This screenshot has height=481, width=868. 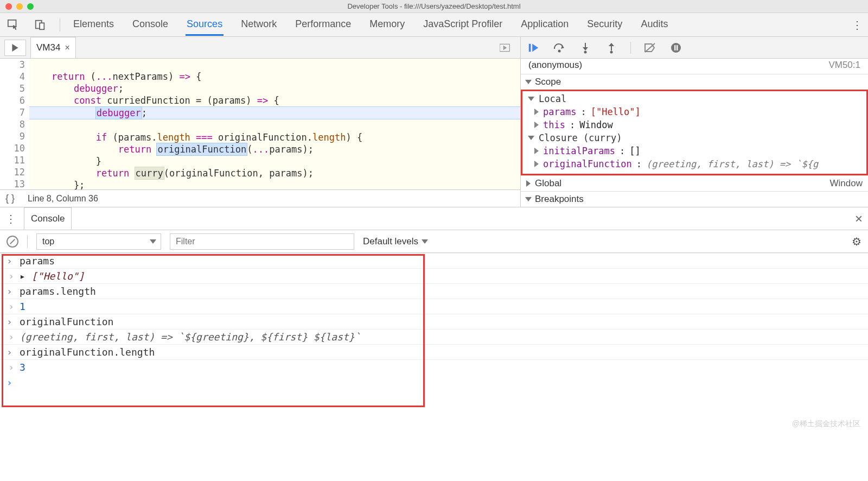 What do you see at coordinates (93, 25) in the screenshot?
I see `tab-elements: Elements` at bounding box center [93, 25].